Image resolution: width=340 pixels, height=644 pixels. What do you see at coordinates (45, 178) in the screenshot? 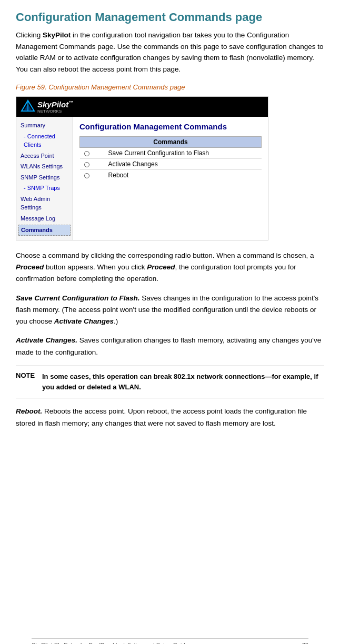
I see `nav-sidebar: Summary - Connected Clients Access Point…` at bounding box center [45, 178].